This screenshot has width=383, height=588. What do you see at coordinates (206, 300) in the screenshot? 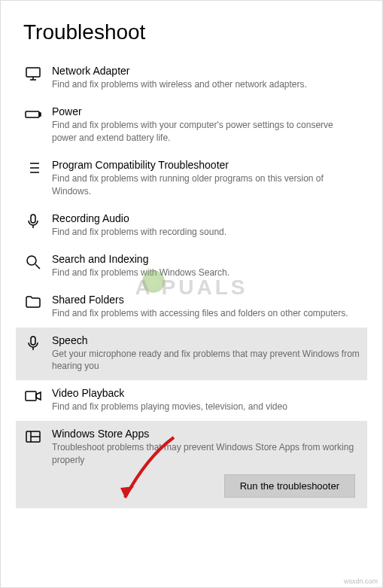
I see `item-title: Shared Folders` at bounding box center [206, 300].